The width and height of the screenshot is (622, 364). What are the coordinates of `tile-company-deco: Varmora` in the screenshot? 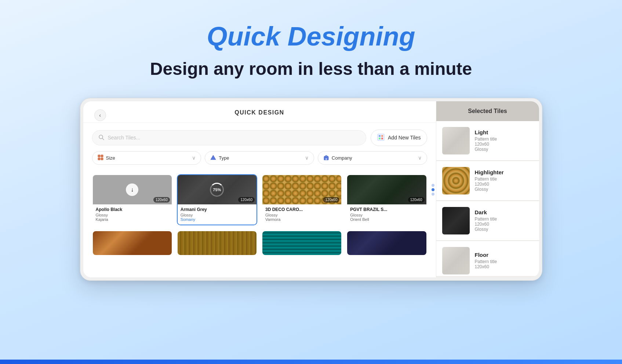 It's located at (302, 219).